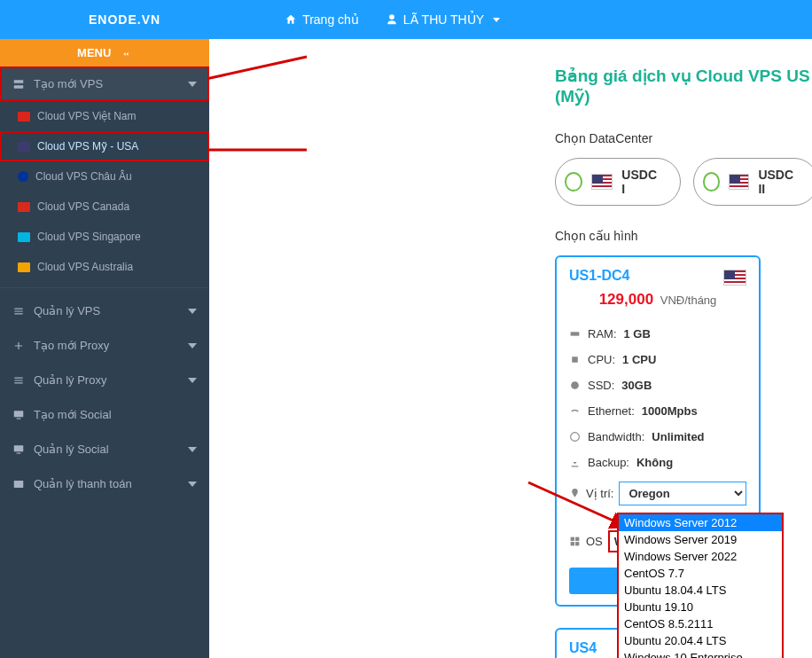 This screenshot has width=812, height=658. What do you see at coordinates (24, 208) in the screenshot?
I see `flag-ca-icon` at bounding box center [24, 208].